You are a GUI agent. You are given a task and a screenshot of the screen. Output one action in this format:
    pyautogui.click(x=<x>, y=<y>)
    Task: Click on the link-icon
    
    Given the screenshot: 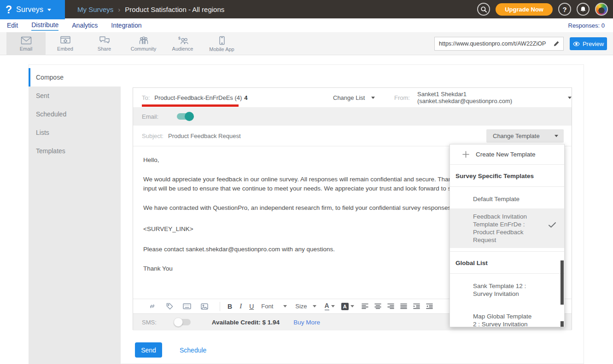 What is the action you would take?
    pyautogui.click(x=152, y=306)
    